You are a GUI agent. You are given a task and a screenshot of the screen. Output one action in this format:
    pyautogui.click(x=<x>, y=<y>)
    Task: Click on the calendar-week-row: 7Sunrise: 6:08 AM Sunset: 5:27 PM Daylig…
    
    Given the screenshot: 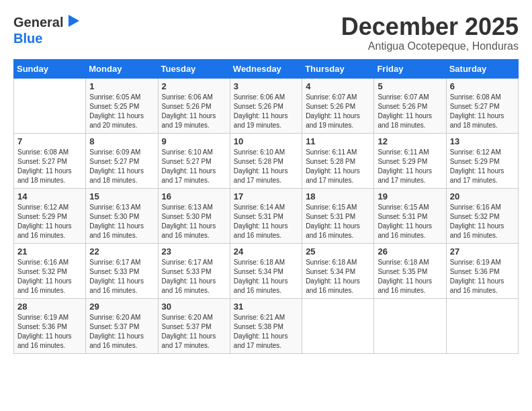 What is the action you would take?
    pyautogui.click(x=266, y=161)
    